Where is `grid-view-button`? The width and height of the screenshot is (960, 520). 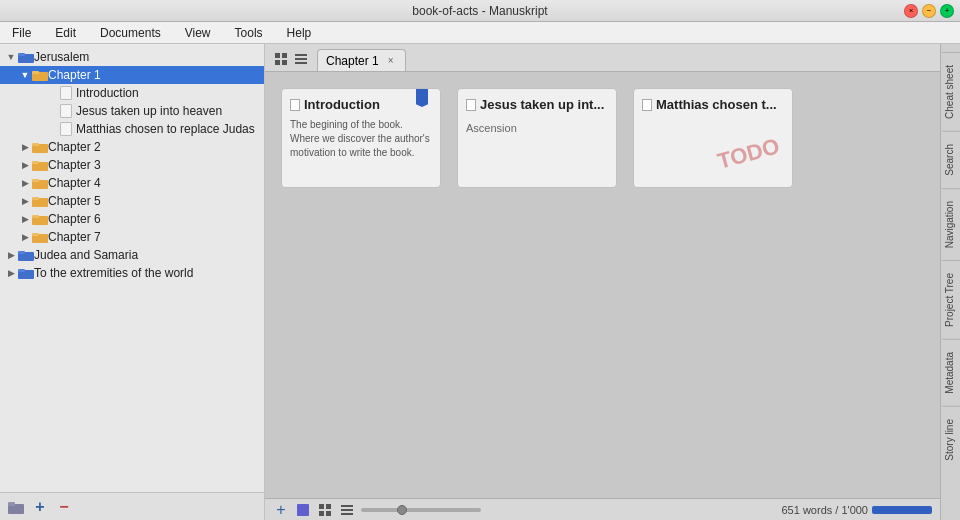
grid-view-button is located at coordinates (281, 59).